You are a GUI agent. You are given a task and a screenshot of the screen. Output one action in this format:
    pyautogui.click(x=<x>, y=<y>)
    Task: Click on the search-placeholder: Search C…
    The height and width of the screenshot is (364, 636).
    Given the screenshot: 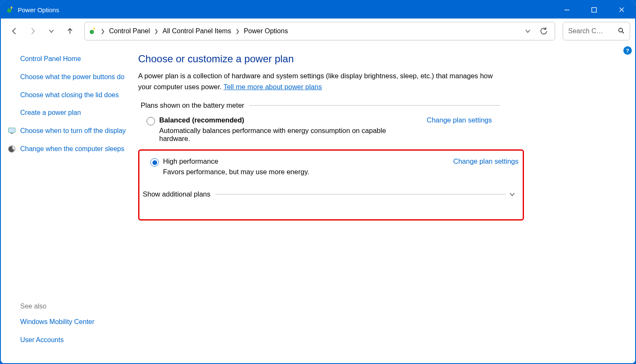 What is the action you would take?
    pyautogui.click(x=593, y=31)
    